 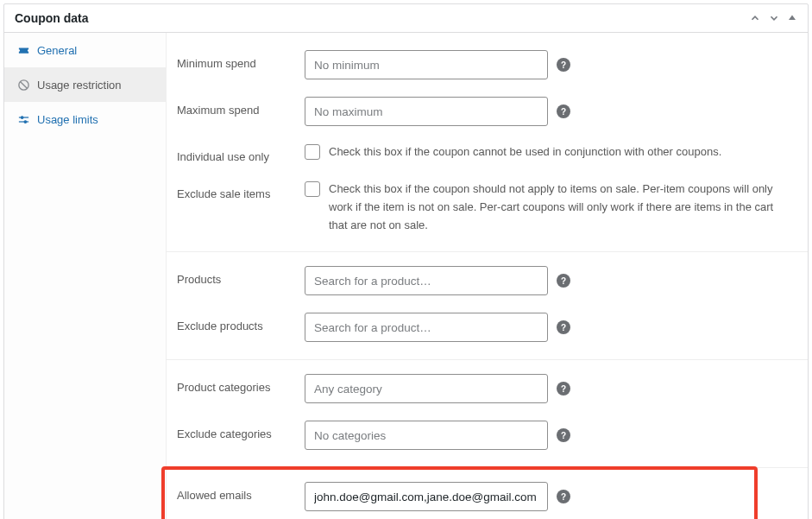 What do you see at coordinates (563, 207) in the screenshot?
I see `desc-exclude-sale: Check this box if the coupon should not …` at bounding box center [563, 207].